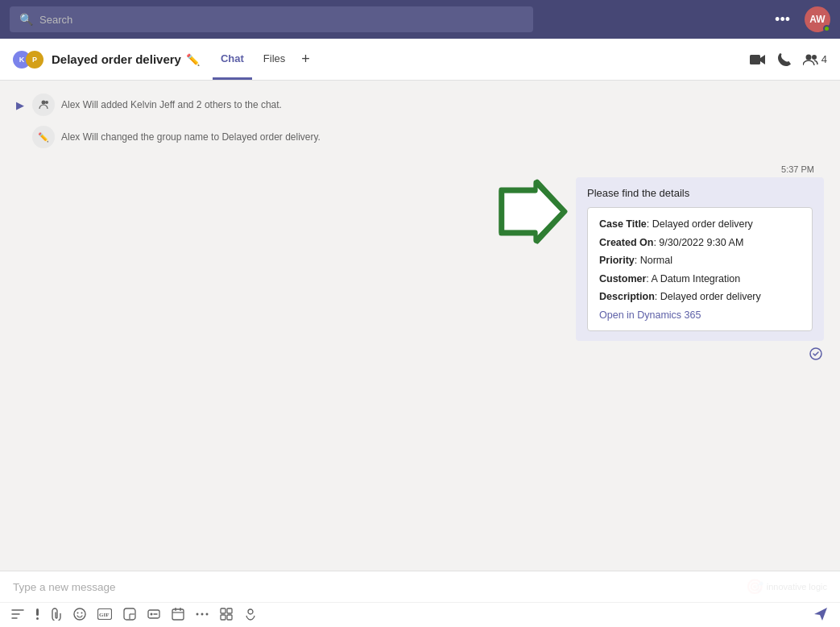 This screenshot has height=627, width=840. What do you see at coordinates (700, 243) in the screenshot?
I see `case-created-row: Created On: 9/30/2022 9:30 AM` at bounding box center [700, 243].